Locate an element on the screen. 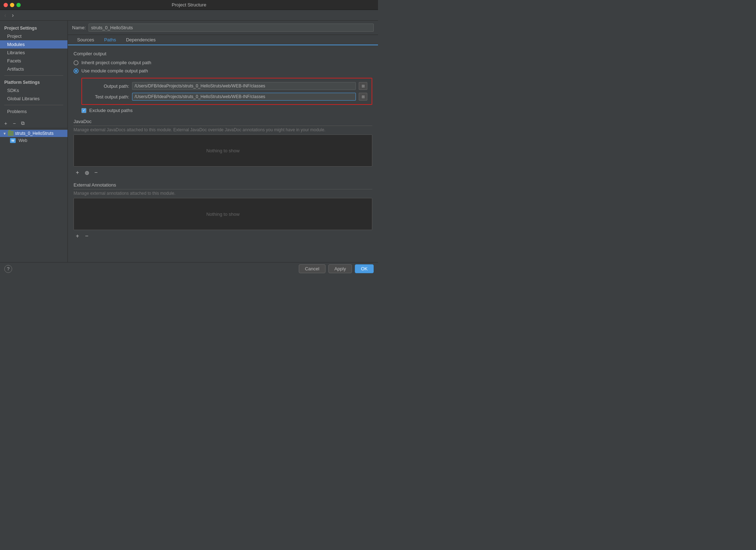 This screenshot has height=550, width=756. help-button: ? is located at coordinates (8, 269).